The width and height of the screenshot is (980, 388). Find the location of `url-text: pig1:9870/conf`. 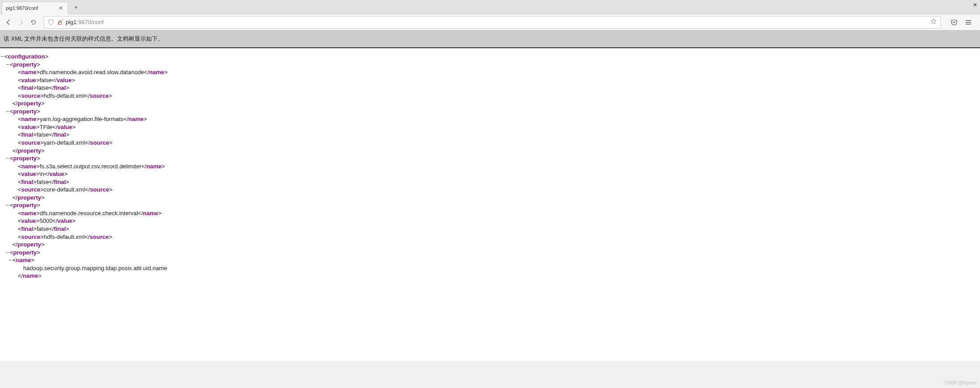

url-text: pig1:9870/conf is located at coordinates (85, 22).